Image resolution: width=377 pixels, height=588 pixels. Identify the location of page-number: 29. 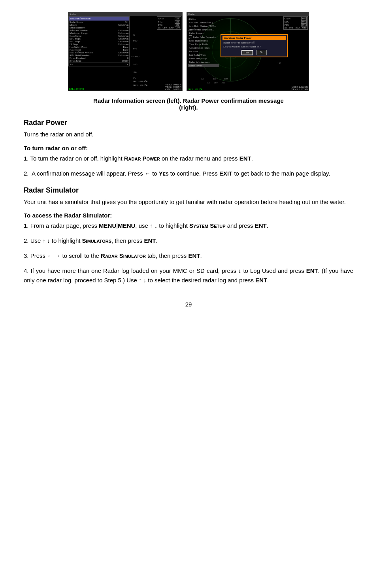
(188, 304).